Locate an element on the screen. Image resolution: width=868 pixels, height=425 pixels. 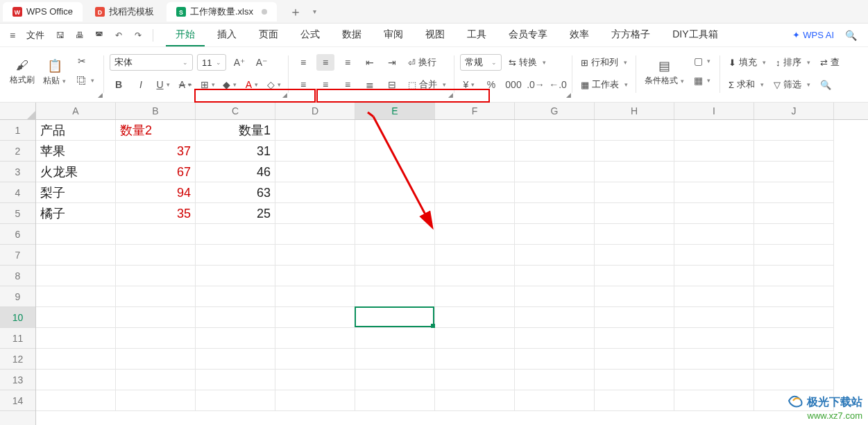
col-header-C: C is located at coordinates (236, 111).